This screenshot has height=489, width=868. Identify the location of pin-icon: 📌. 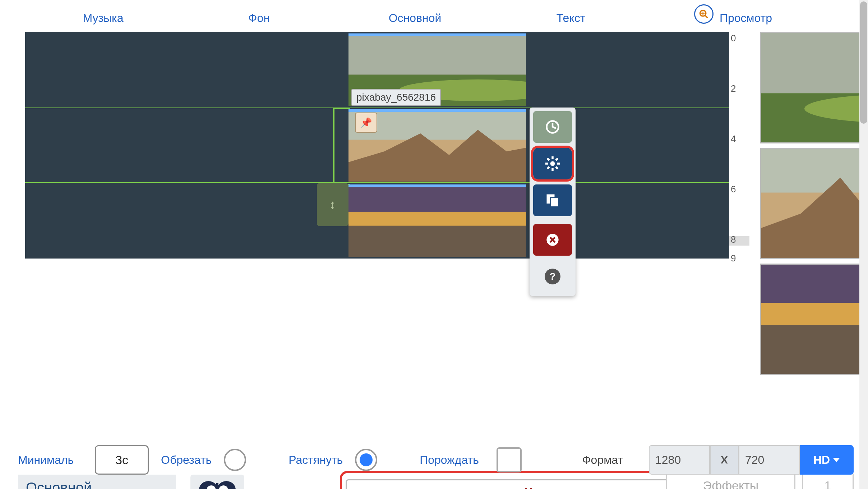
(366, 123).